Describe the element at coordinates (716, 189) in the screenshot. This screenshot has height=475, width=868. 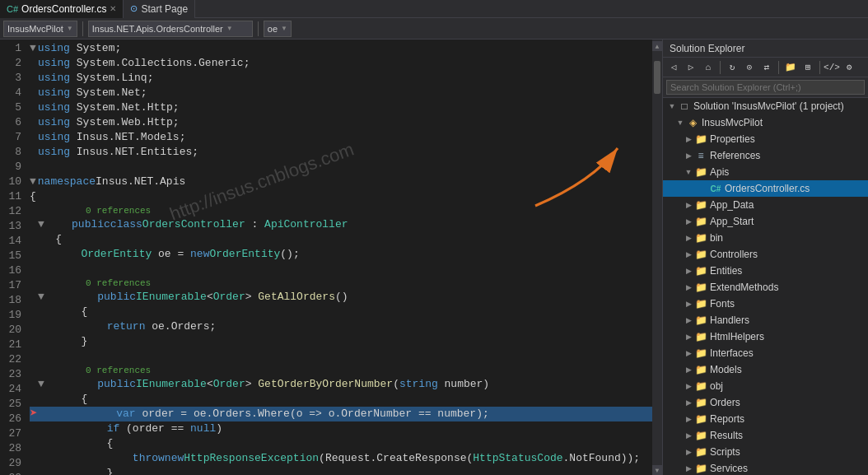
I see `cs-file-icon: C#` at that location.